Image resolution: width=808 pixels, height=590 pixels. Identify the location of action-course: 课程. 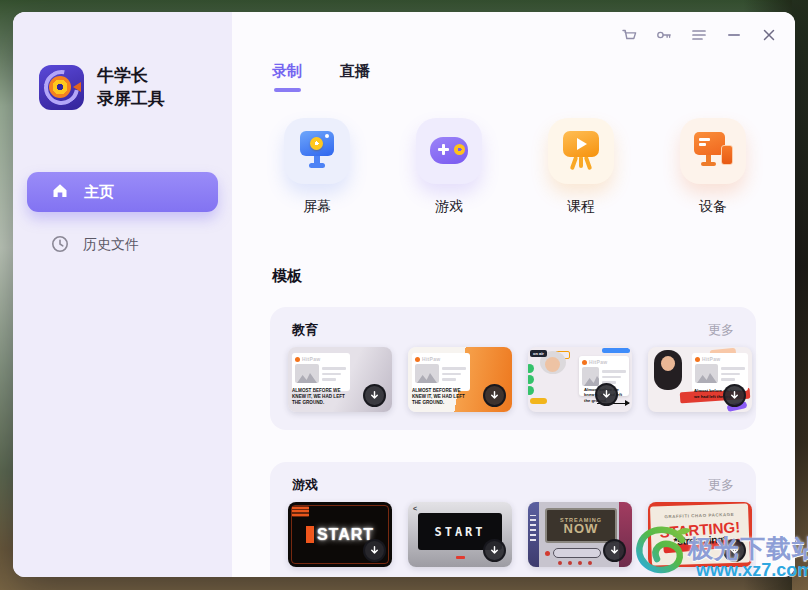
(581, 167).